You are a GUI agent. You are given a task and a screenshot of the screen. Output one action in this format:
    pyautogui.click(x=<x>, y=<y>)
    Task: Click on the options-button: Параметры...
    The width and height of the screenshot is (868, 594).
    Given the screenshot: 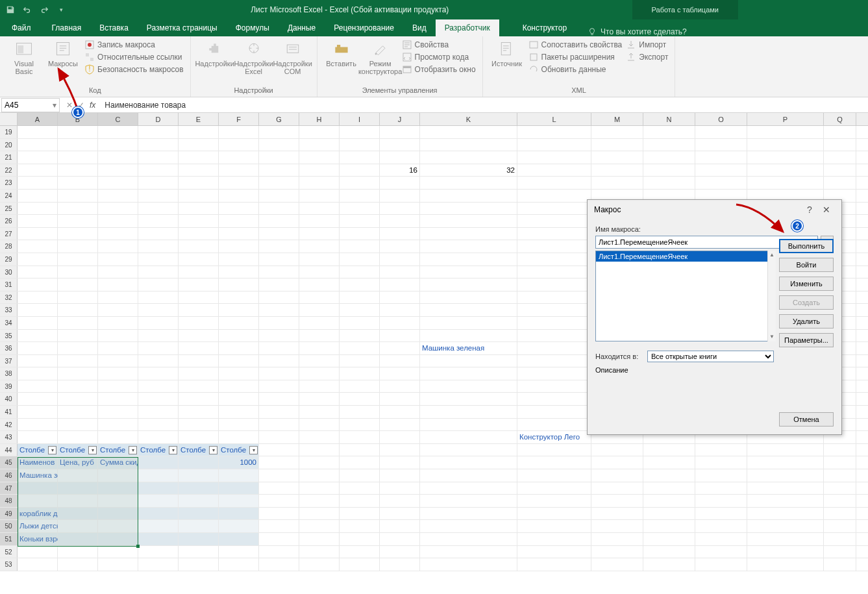 What is the action you would take?
    pyautogui.click(x=806, y=340)
    